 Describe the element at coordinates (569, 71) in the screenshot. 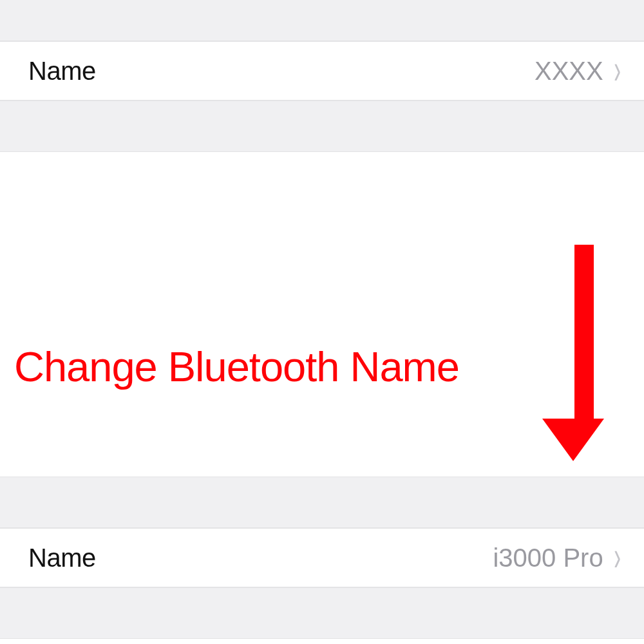

I see `row-value: XXXX` at that location.